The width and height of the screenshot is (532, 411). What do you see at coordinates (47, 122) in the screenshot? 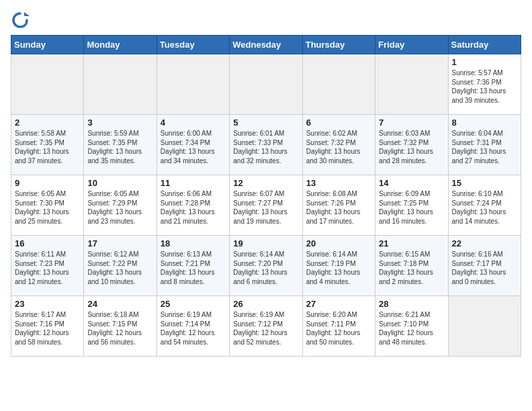
I see `day-number: 2` at bounding box center [47, 122].